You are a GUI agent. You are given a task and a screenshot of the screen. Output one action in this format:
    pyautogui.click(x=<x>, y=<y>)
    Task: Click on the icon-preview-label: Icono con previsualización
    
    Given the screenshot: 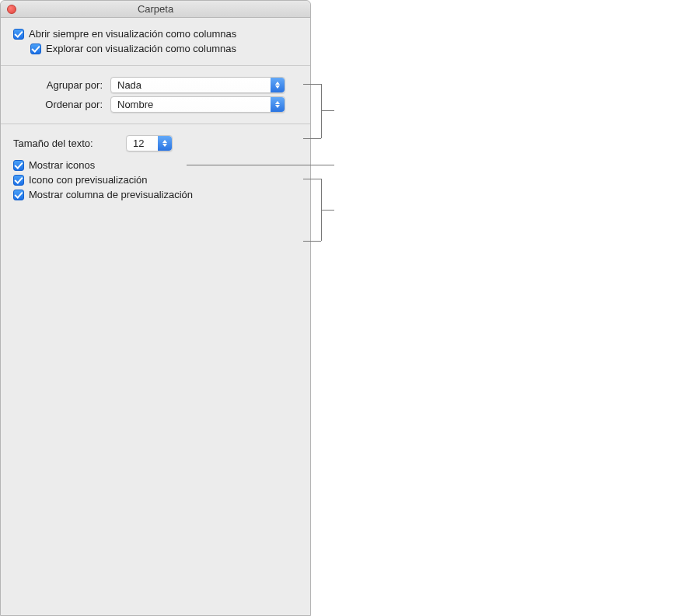 What is the action you would take?
    pyautogui.click(x=88, y=180)
    